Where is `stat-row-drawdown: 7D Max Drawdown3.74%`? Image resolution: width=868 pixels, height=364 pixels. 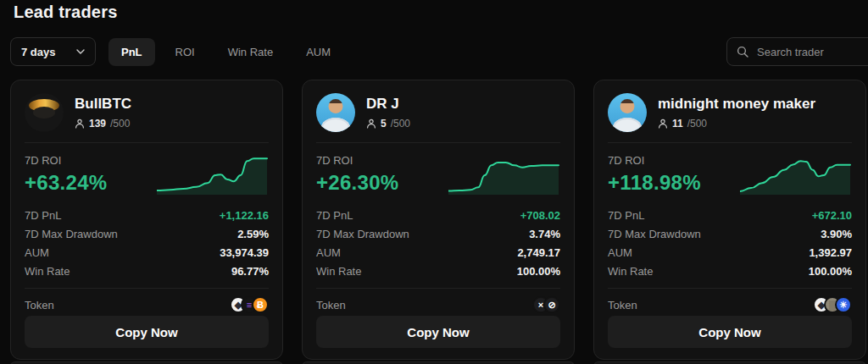 stat-row-drawdown: 7D Max Drawdown3.74% is located at coordinates (438, 234).